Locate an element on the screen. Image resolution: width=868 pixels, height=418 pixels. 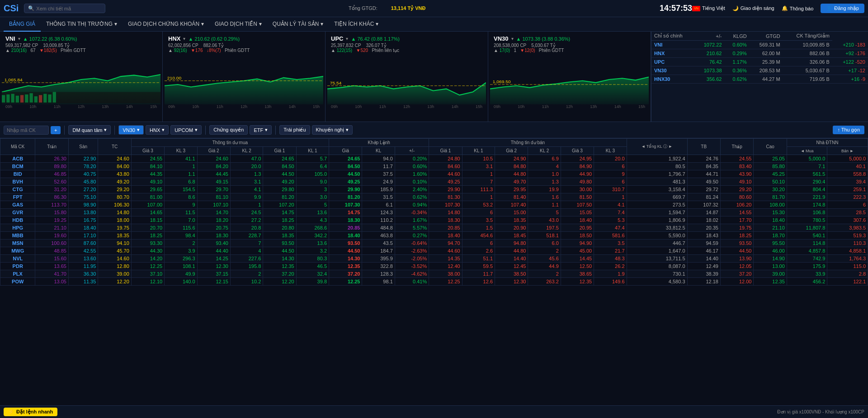
table-row: MSN 100.60 87.60 94.10 93.30 2 93.40 7 9… is located at coordinates (434, 243).